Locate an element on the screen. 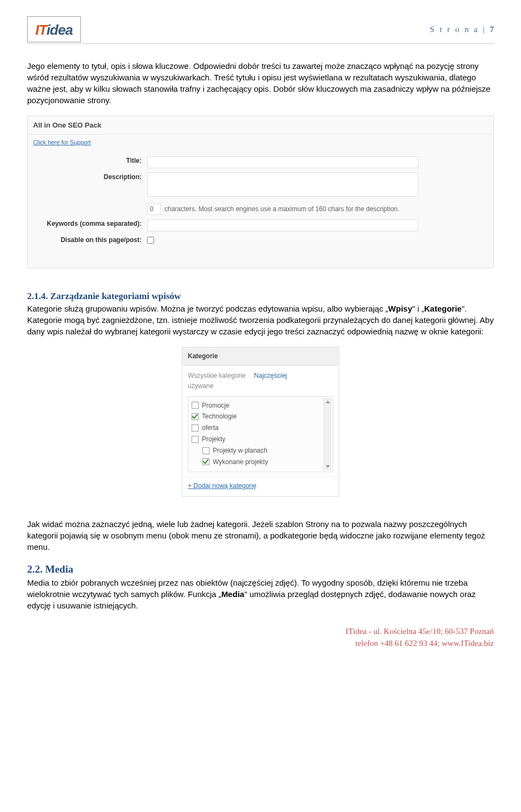  category-label: Projekty w planach is located at coordinates (240, 451).